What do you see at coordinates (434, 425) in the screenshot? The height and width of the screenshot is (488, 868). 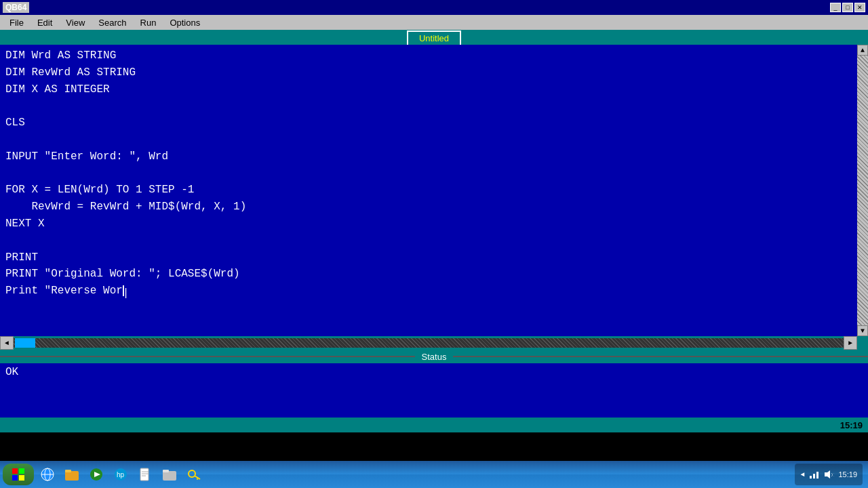 I see `bottom-bar: 15:19` at bounding box center [434, 425].